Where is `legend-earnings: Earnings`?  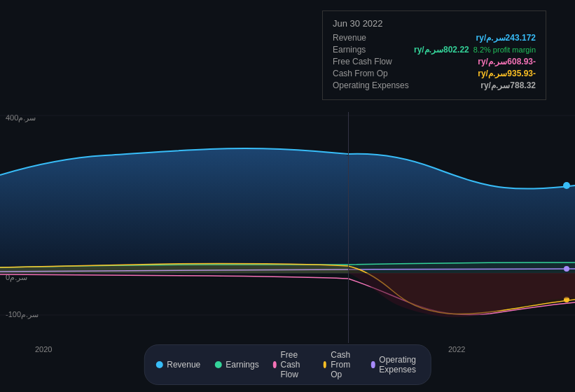
legend-earnings: Earnings is located at coordinates (237, 365).